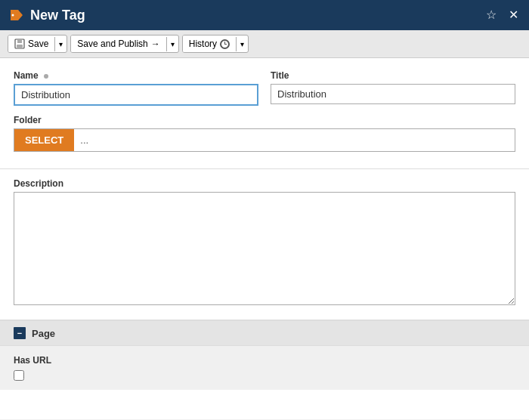 The width and height of the screenshot is (529, 420). Describe the element at coordinates (264, 120) in the screenshot. I see `folder-label: Folder` at that location.